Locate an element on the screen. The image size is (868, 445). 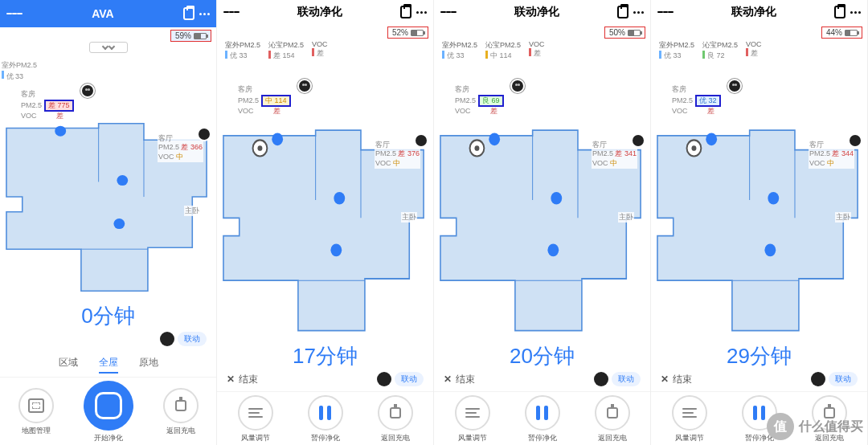
pm25-value-boxed: 优 32 is located at coordinates (708, 101).